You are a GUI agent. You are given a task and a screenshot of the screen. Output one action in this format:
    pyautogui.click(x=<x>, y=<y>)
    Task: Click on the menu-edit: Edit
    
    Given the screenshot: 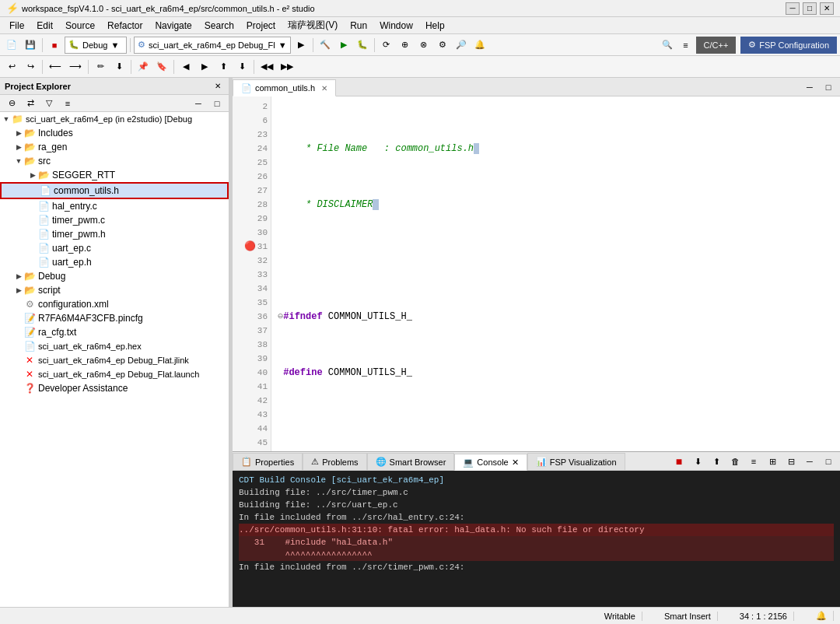 What is the action you would take?
    pyautogui.click(x=45, y=26)
    